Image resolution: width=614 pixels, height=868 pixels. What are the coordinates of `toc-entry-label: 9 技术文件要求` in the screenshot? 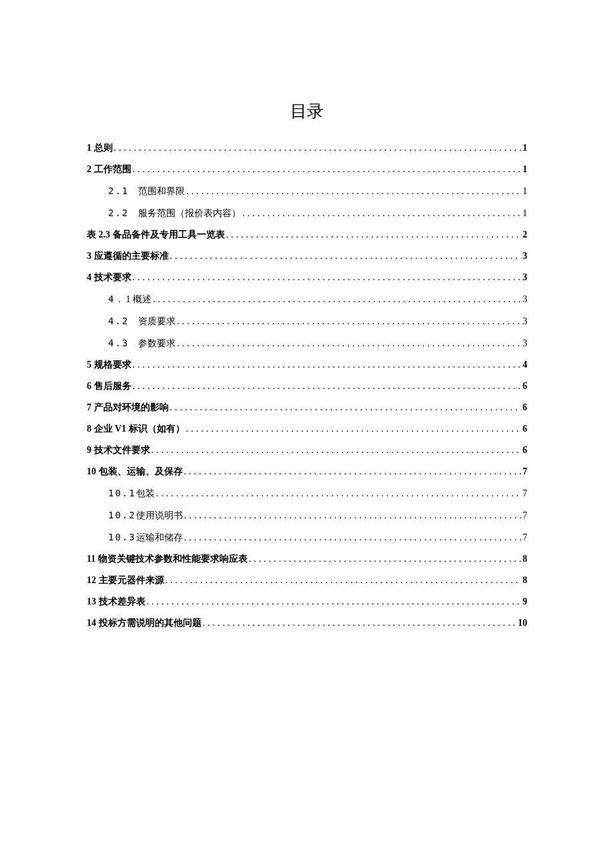 It's located at (119, 450).